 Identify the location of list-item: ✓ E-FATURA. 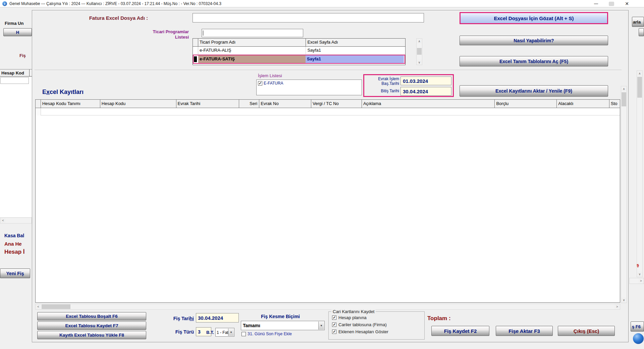
(270, 83).